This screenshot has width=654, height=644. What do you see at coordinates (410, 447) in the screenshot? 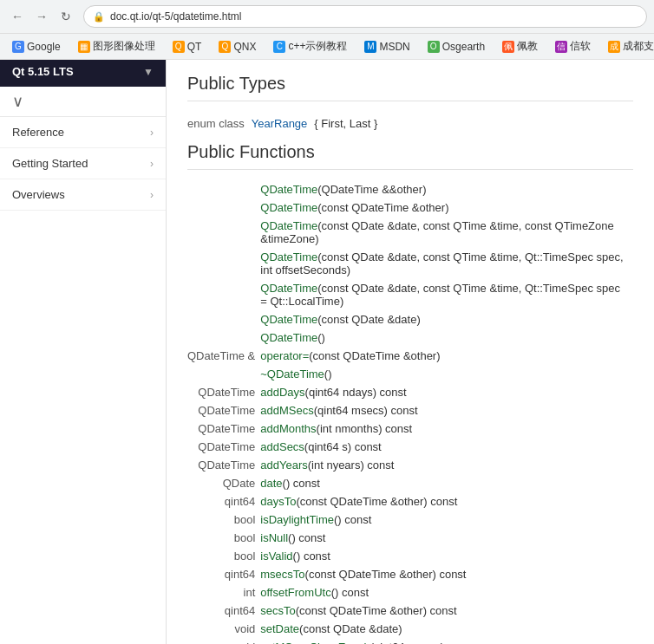
I see `table-row: QDateTimeaddSecs(qint64 s) const` at bounding box center [410, 447].